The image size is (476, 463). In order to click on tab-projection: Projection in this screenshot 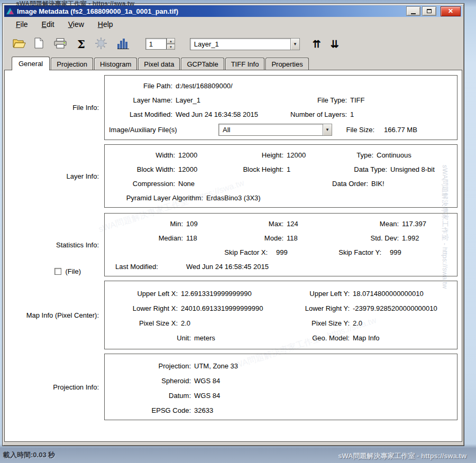, I will do `click(72, 63)`.